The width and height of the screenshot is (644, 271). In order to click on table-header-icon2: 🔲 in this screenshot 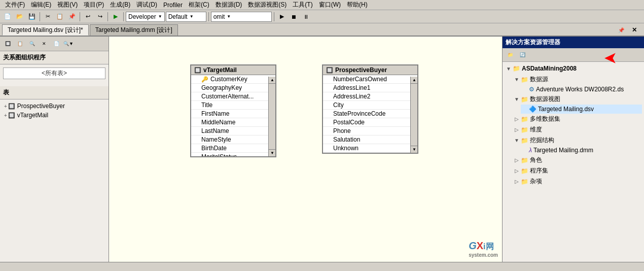, I will do `click(330, 70)`.